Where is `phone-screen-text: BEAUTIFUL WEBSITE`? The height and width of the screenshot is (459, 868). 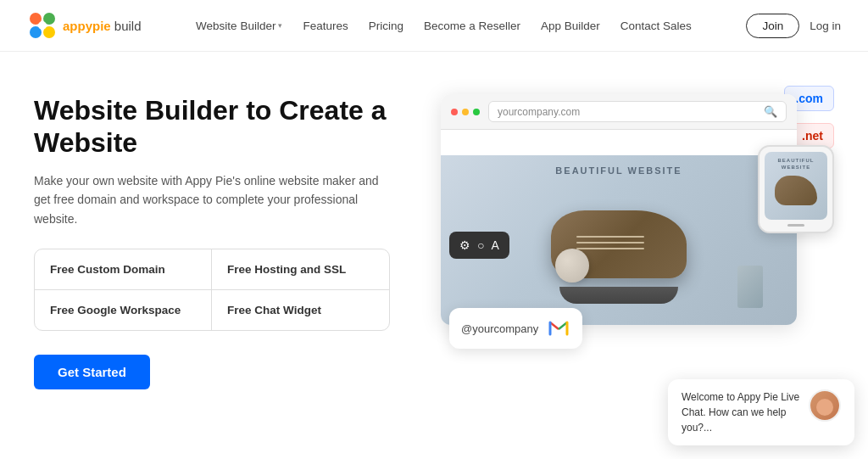
phone-screen-text: BEAUTIFUL WEBSITE is located at coordinates (796, 165).